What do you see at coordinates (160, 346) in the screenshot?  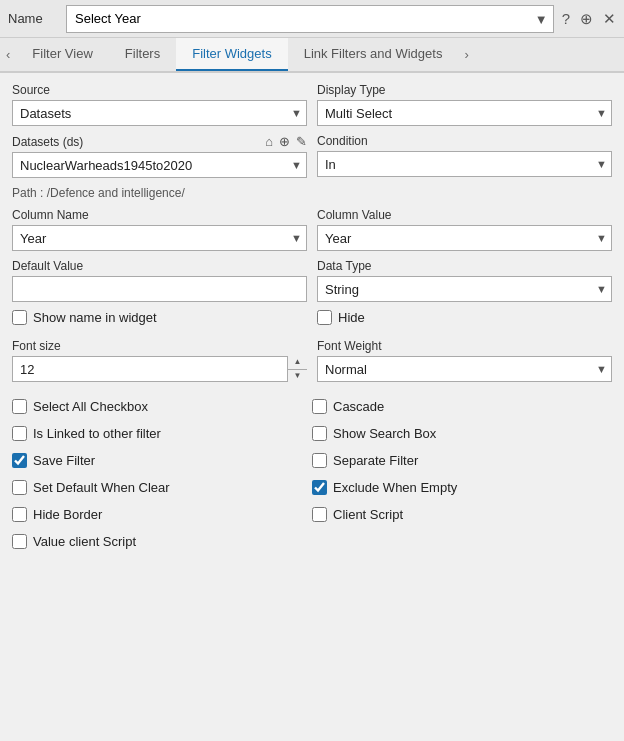 I see `font-size-label: Font size` at bounding box center [160, 346].